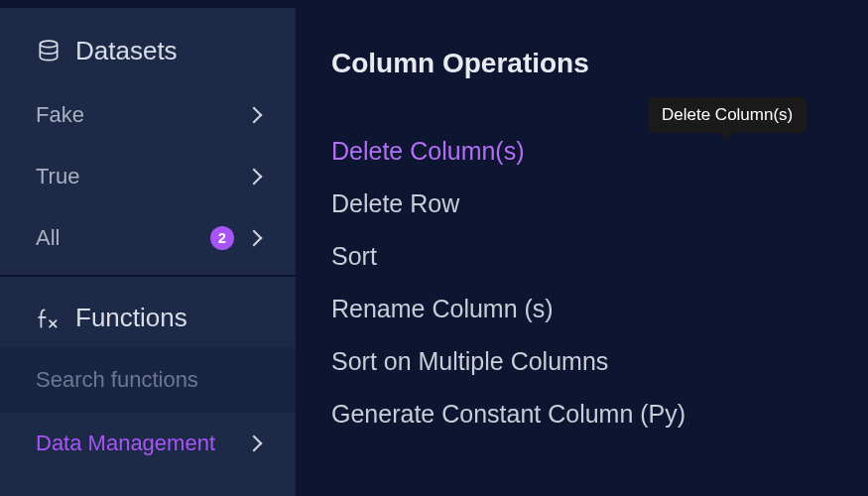 The height and width of the screenshot is (496, 868). I want to click on search-placeholder: Search functions, so click(117, 379).